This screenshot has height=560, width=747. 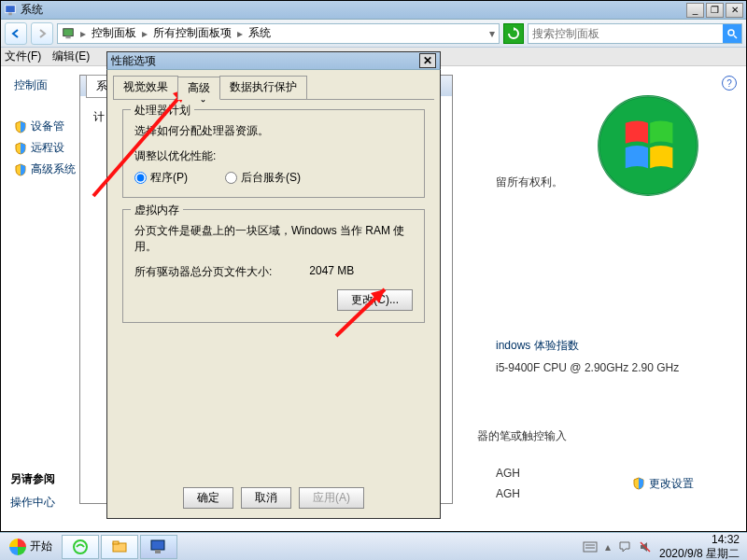 What do you see at coordinates (331, 273) in the screenshot?
I see `vm-total-value: 2047 MB` at bounding box center [331, 273].